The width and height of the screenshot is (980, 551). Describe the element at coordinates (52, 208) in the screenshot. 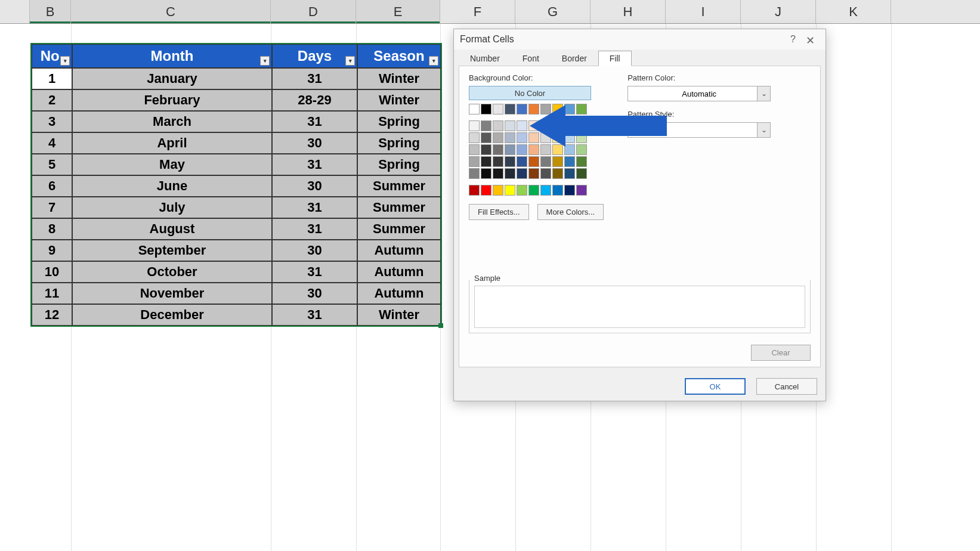

I see `cell-no: 7` at that location.